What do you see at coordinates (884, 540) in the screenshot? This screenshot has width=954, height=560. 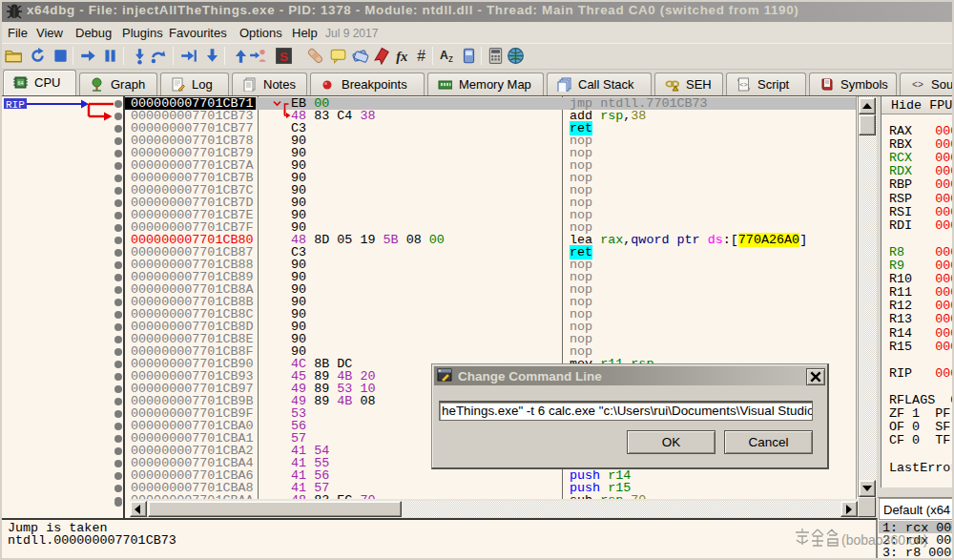 I see `svg-text: (bobao360.cn)` at bounding box center [884, 540].